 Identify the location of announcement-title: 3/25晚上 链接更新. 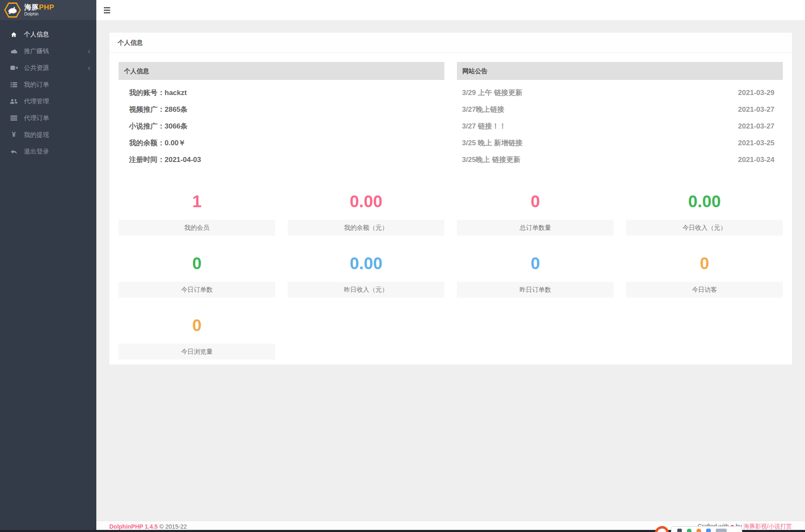
(491, 160).